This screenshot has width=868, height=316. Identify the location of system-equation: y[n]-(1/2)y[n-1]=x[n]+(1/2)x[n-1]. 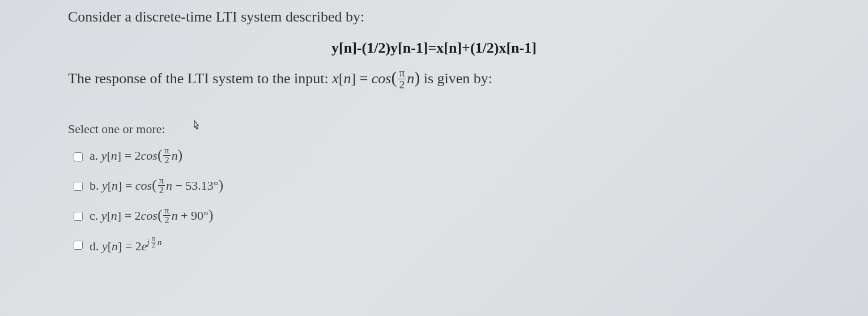
(434, 48).